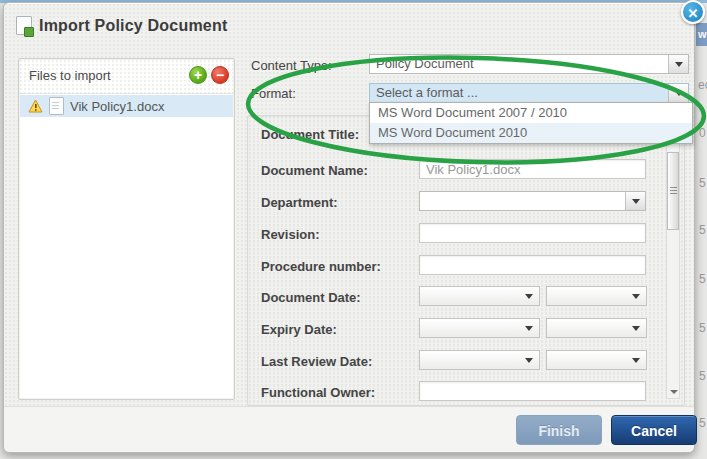 The image size is (707, 459). I want to click on remove-file-button: −, so click(220, 75).